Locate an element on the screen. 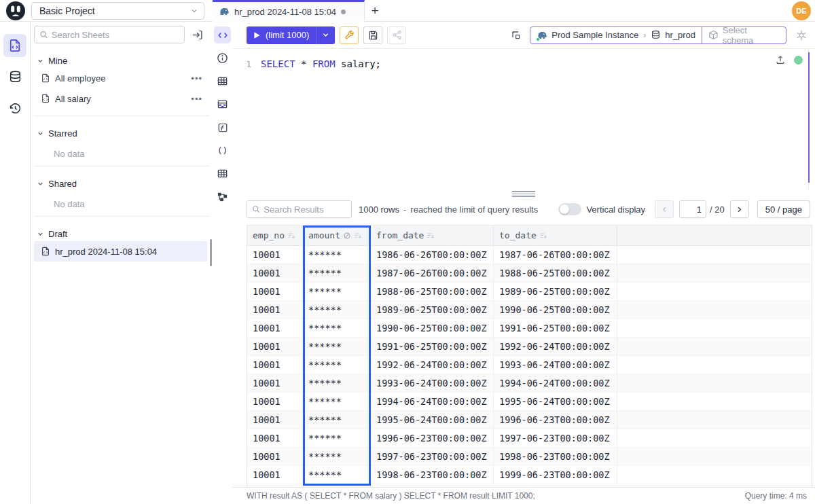 This screenshot has width=815, height=504. column-header-amount: amount is located at coordinates (337, 235).